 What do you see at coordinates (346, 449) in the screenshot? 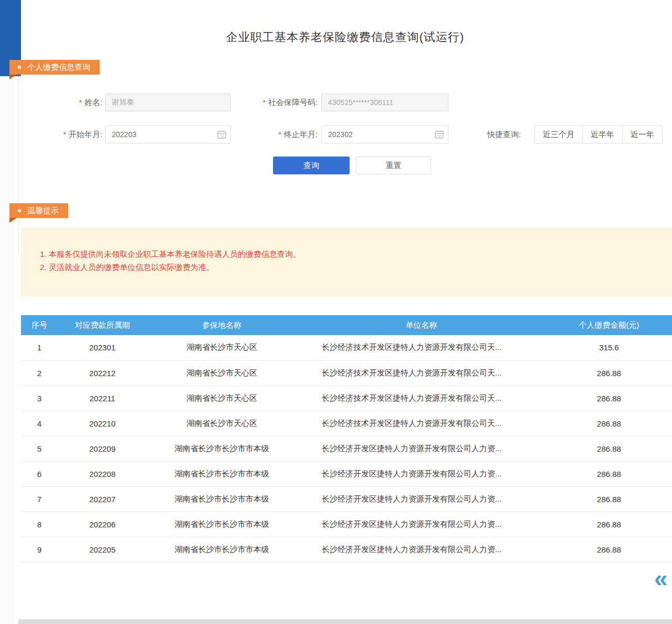
I see `table-row: 5 202209 湖南省长沙市长沙市市本级 长沙经济开发区捷特人力资源开发有限公…` at bounding box center [346, 449].